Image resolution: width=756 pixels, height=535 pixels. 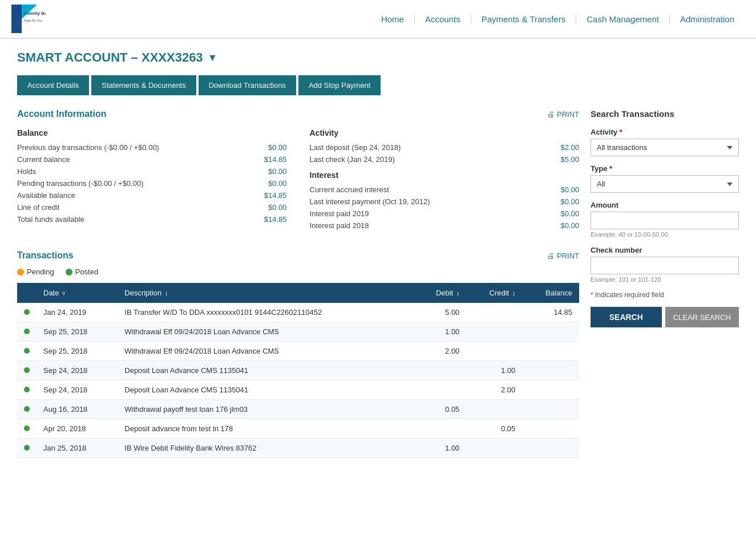 I want to click on search-button: SEARCH, so click(x=626, y=317).